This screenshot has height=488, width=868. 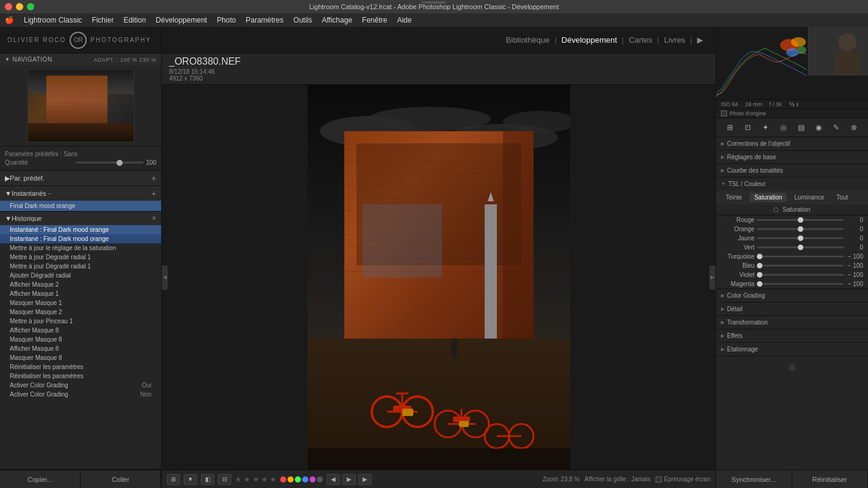 What do you see at coordinates (40, 479) in the screenshot?
I see `copier-button: Copier...` at bounding box center [40, 479].